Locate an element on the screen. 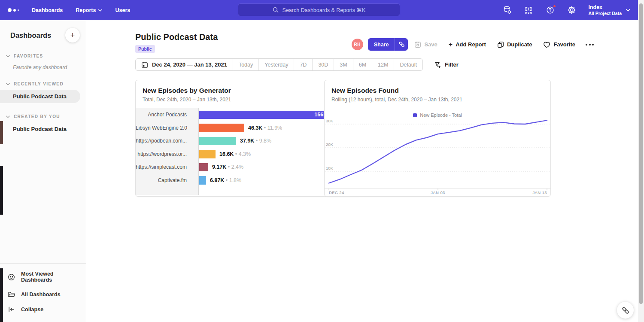 The height and width of the screenshot is (322, 644). nav-item-users: Users is located at coordinates (123, 10).